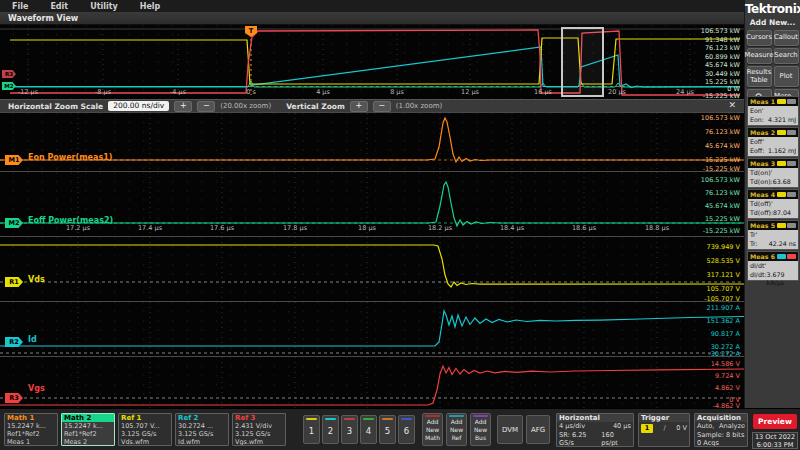 The image size is (800, 450). I want to click on overview-ytick: 60.899 kW, so click(722, 57).